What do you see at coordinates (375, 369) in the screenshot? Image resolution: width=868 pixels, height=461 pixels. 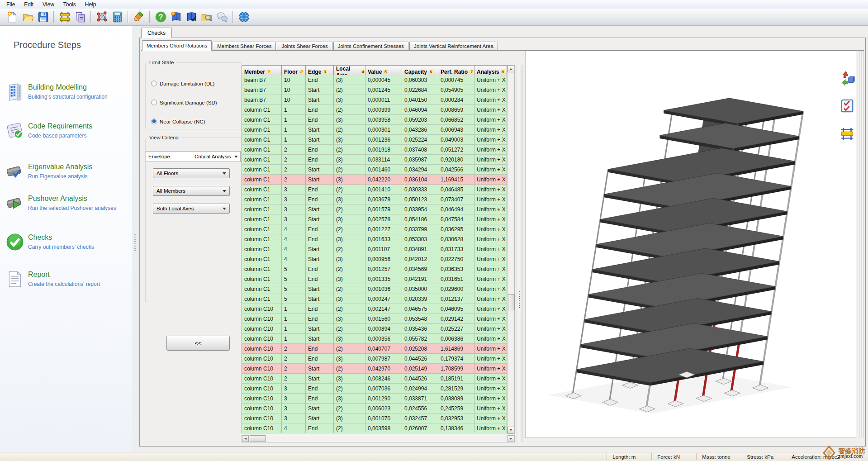 I see `table-row: column C102Start(2)0,0429700,0251491,708…` at bounding box center [375, 369].